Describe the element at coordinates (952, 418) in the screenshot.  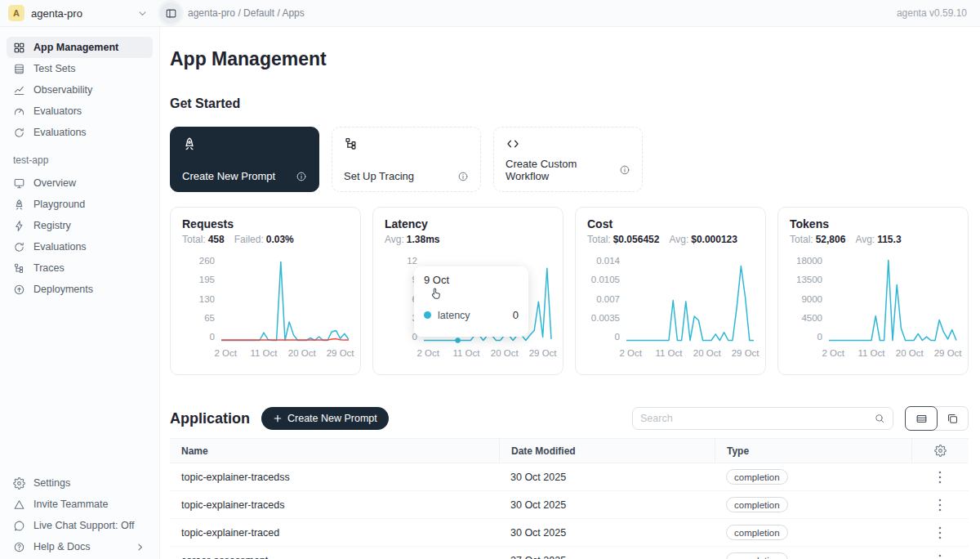
I see `card-view-button` at that location.